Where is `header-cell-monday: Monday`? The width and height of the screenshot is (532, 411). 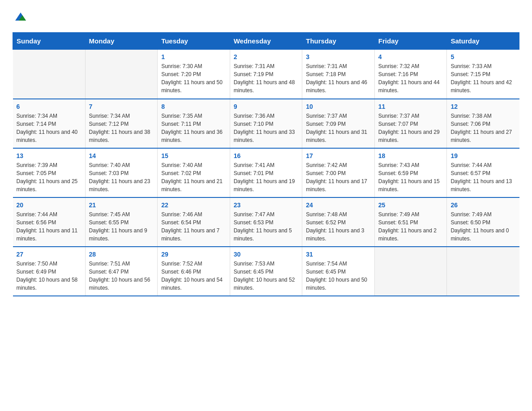 header-cell-monday: Monday is located at coordinates (121, 41).